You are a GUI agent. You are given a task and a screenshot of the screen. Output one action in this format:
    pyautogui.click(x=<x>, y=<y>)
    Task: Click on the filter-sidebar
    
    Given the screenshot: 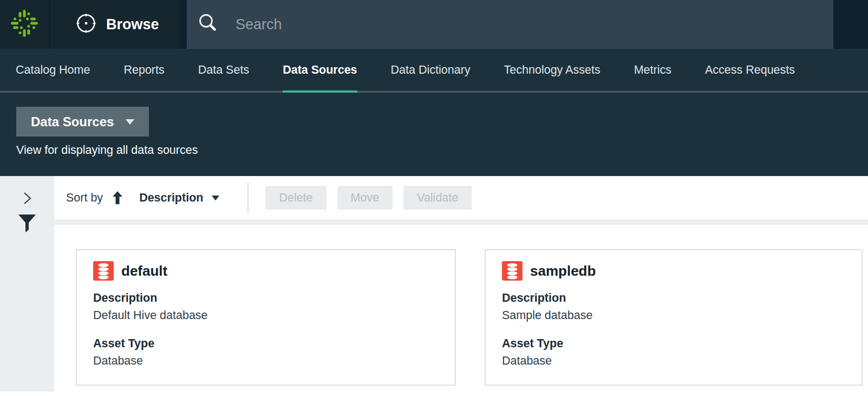 What is the action you would take?
    pyautogui.click(x=27, y=284)
    